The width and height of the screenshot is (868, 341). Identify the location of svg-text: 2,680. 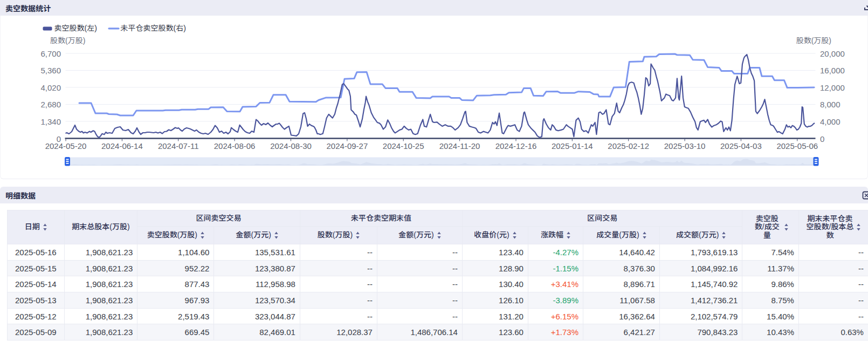
(51, 105).